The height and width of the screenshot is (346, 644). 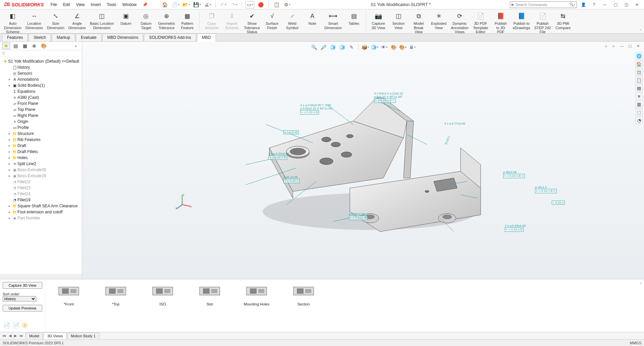 What do you see at coordinates (41, 182) in the screenshot?
I see `tree-node: ◔Fillet22` at bounding box center [41, 182].